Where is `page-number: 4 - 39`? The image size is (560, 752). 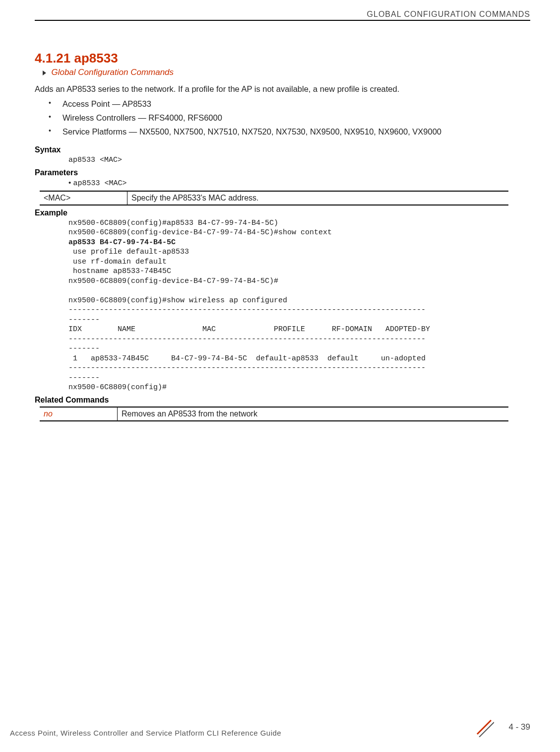
page-number: 4 - 39 is located at coordinates (520, 727).